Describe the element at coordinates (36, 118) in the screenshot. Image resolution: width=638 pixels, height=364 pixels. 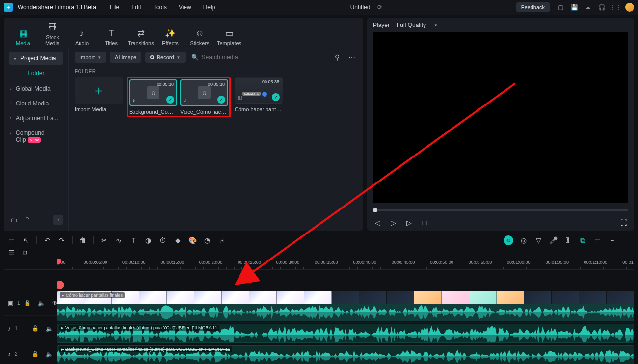
I see `sidebar-item-adjustment: Adjustment La...` at that location.